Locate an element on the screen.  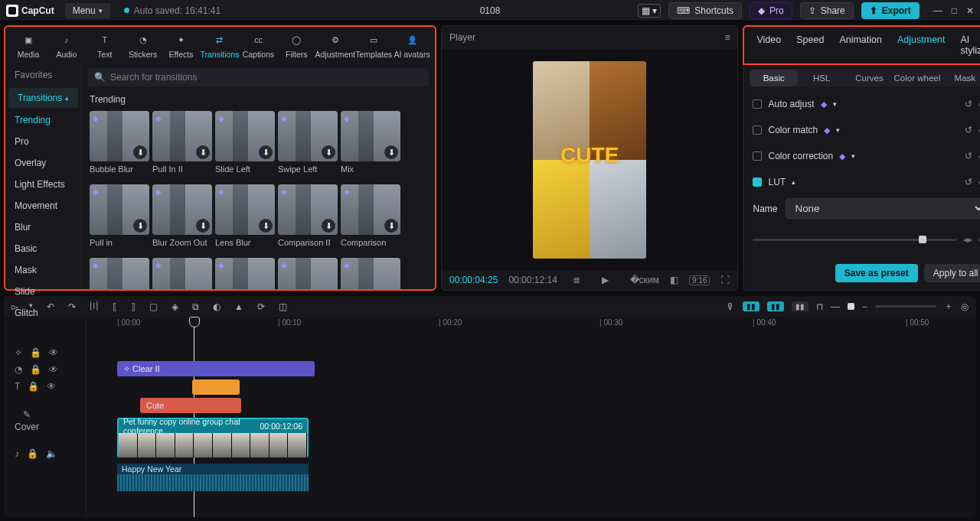
window-minimize-icon: — is located at coordinates (938, 11).